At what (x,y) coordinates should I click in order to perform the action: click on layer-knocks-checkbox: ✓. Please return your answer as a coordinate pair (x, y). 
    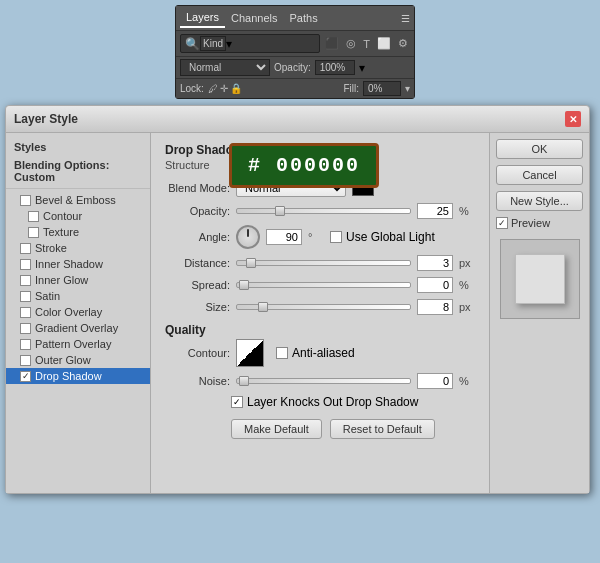
    Looking at the image, I should click on (237, 402).